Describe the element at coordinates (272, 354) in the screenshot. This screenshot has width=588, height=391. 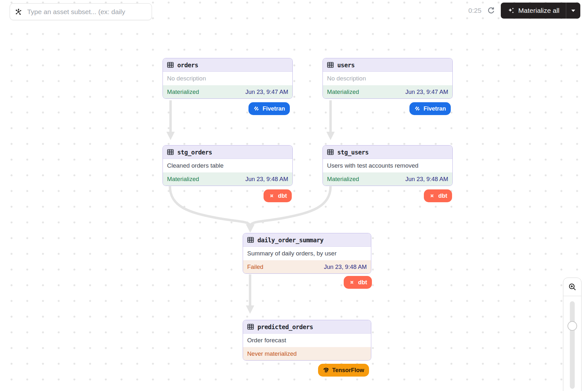
I see `status-label: Never materialized` at that location.